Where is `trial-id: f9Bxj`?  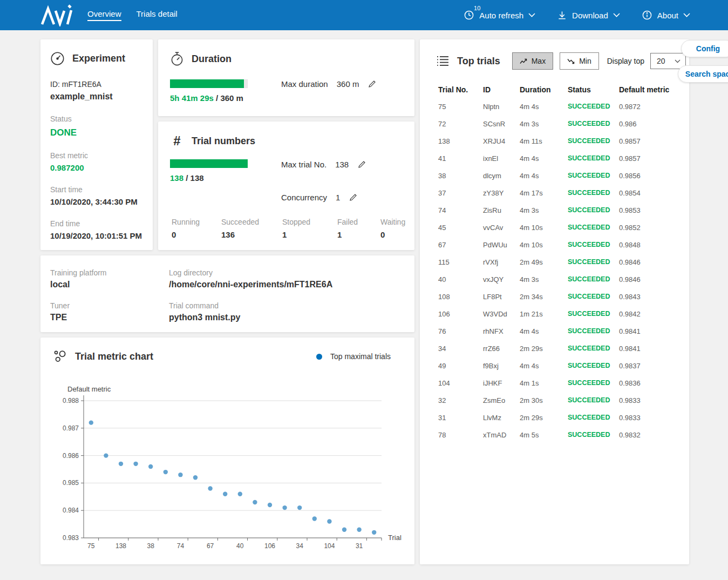
trial-id: f9Bxj is located at coordinates (501, 366).